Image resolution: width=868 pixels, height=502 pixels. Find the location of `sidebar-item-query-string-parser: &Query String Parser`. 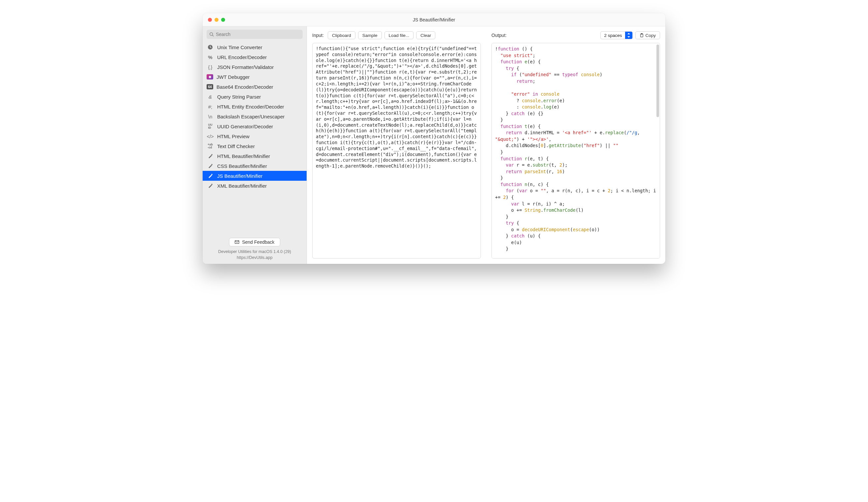

sidebar-item-query-string-parser: &Query String Parser is located at coordinates (255, 96).